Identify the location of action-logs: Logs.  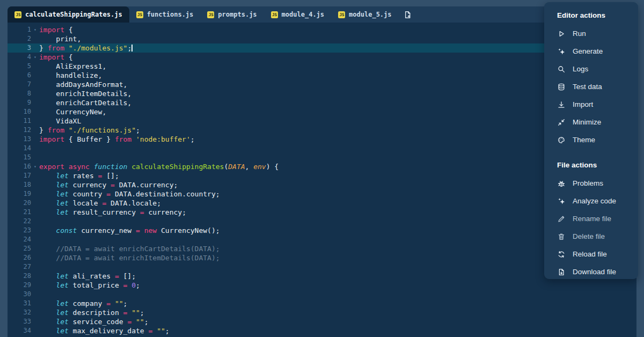
(591, 69).